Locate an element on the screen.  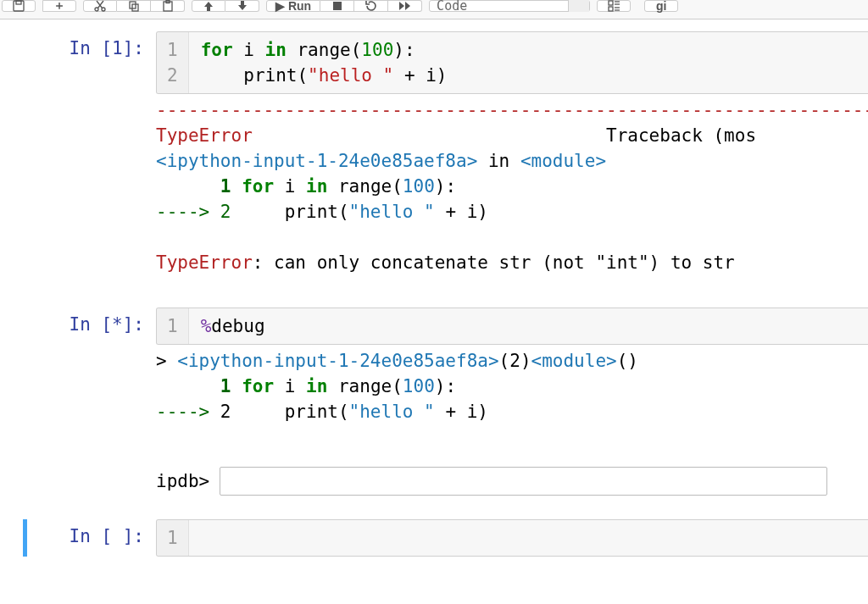
traceback-file: <ipython-input-1-24e0e85aef8a> in <modul… is located at coordinates (512, 161).